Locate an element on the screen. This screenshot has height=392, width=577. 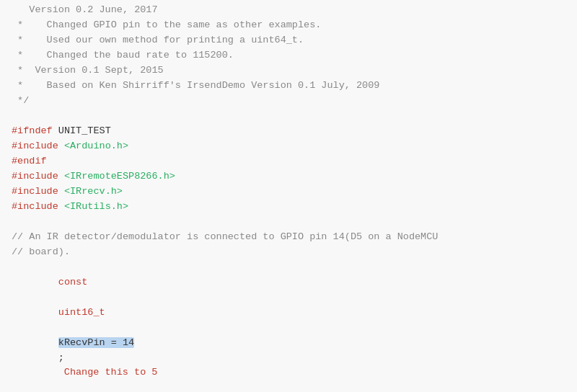
code-line: * Version 0.1 Sept, 2015 is located at coordinates (294, 71).